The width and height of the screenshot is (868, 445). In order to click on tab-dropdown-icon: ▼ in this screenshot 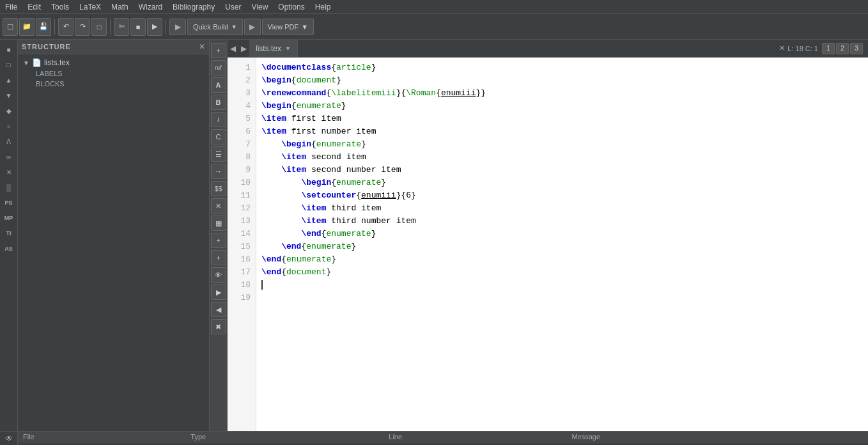, I will do `click(288, 49)`.